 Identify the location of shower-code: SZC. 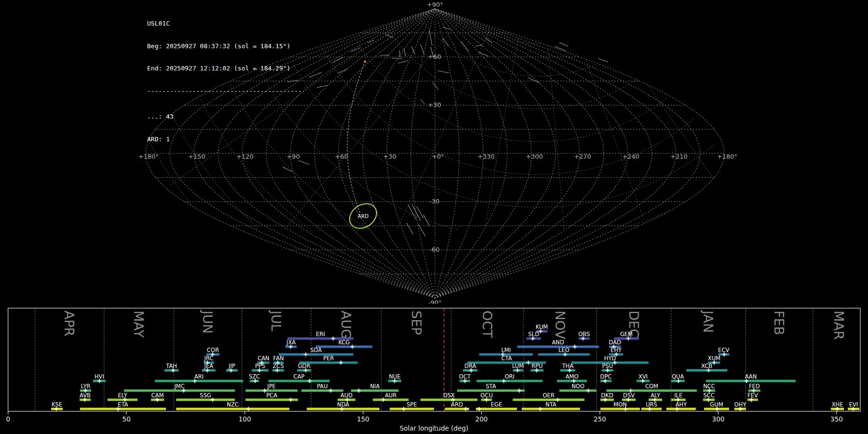
(255, 377).